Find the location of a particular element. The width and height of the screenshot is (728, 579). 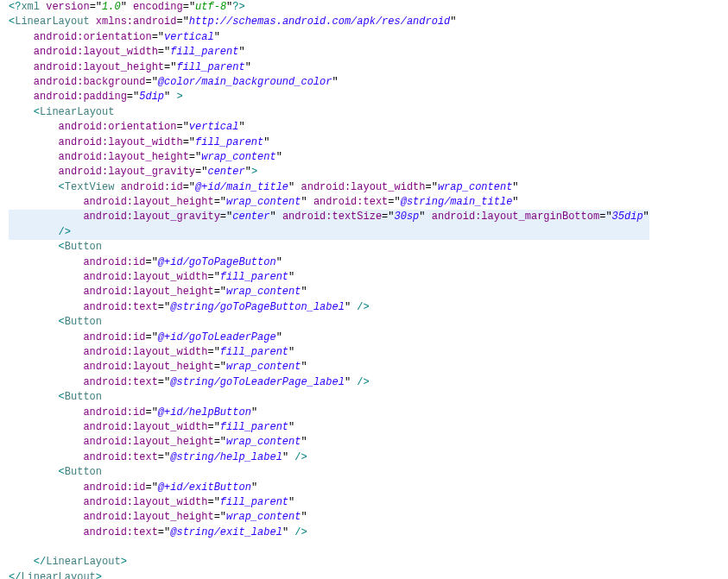

code-line: android:layout_width="fill_parent" is located at coordinates (329, 52).